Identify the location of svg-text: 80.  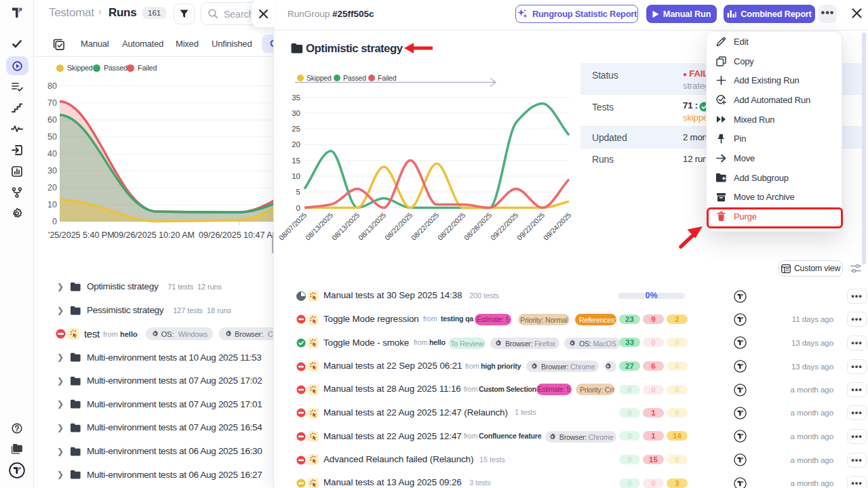
(52, 86).